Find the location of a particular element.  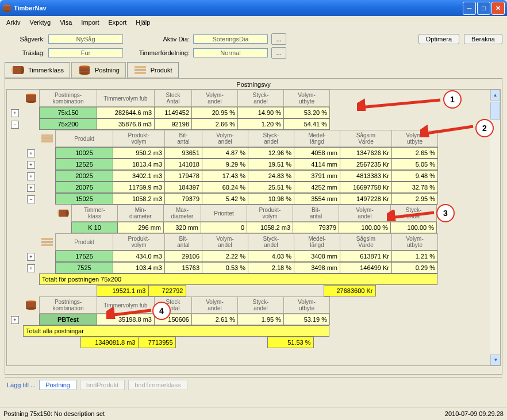

scroll-down-button: ▼ is located at coordinates (496, 360).